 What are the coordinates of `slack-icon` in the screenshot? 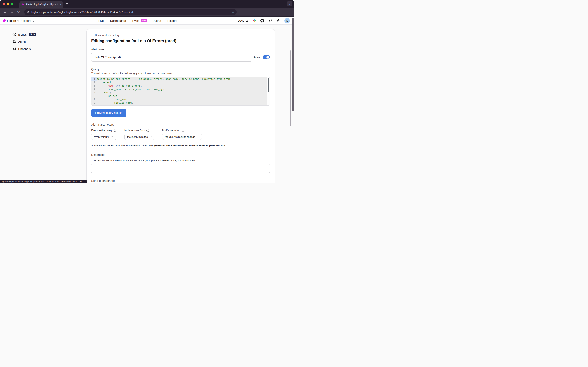 It's located at (254, 21).